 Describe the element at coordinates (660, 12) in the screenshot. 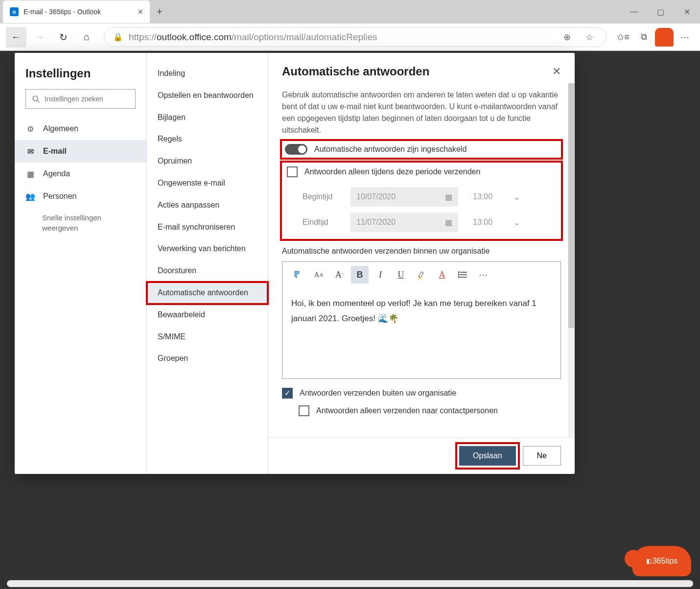

I see `window-controls: — ▢ ✕` at that location.